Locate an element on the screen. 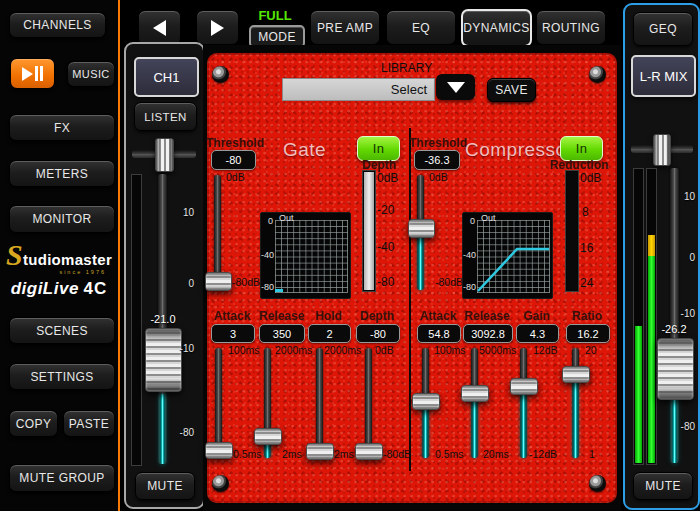  gate-param-depth-label: Depth is located at coordinates (377, 316).